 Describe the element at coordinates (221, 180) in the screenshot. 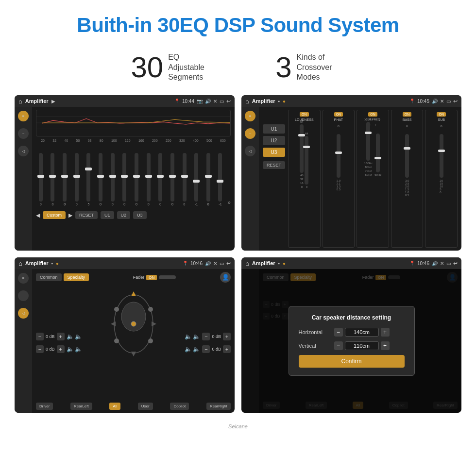

I see `eq-slider-15: -1` at that location.